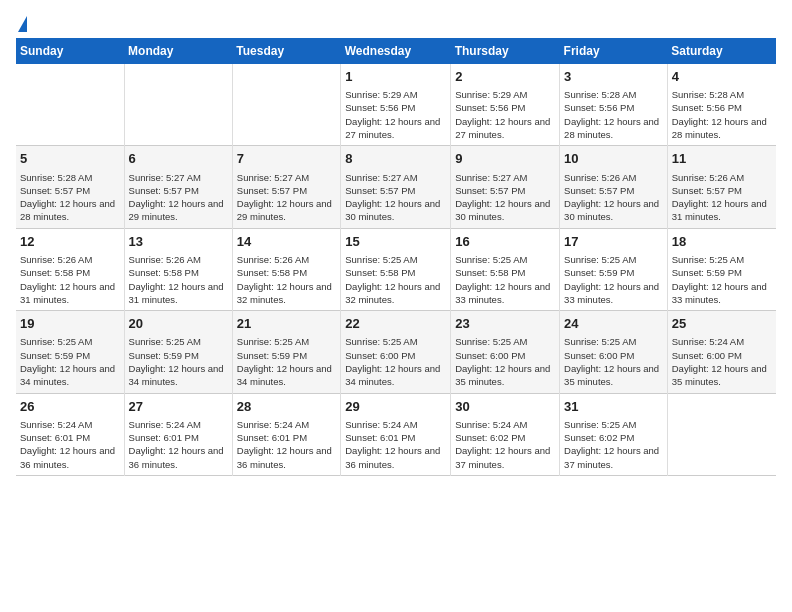 This screenshot has height=612, width=792. What do you see at coordinates (178, 352) in the screenshot?
I see `calendar-cell: 20Sunrise: 5:25 AM Sunset: 5:59 PM Dayli…` at bounding box center [178, 352].